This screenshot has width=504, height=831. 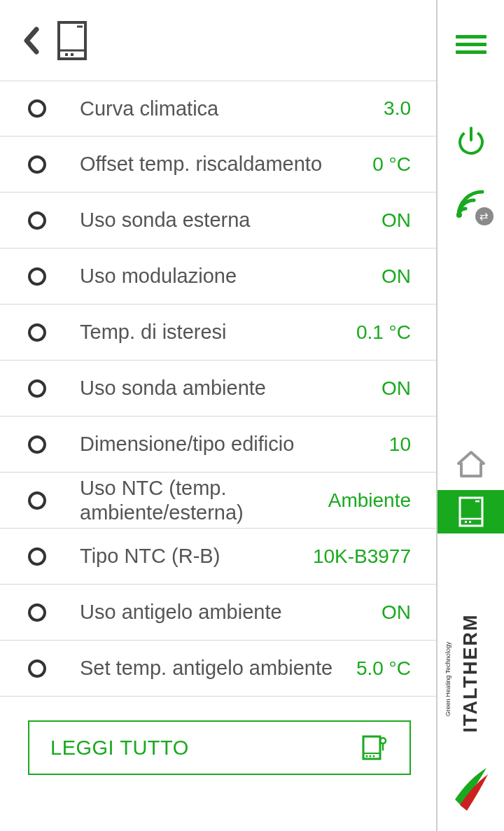 I want to click on brand-name: ITALTHERM, so click(x=470, y=673).